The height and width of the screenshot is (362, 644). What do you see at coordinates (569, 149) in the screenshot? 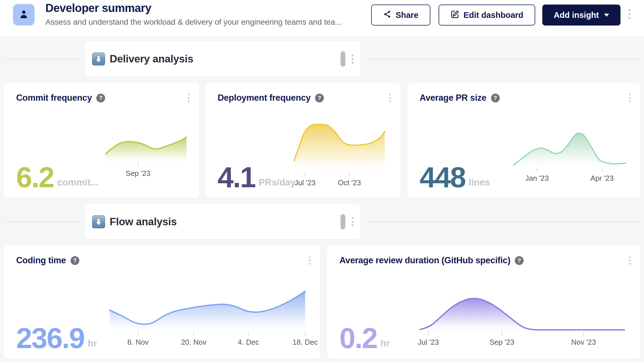
I see `sparkline-chart: Jan '23Apr '23` at bounding box center [569, 149].